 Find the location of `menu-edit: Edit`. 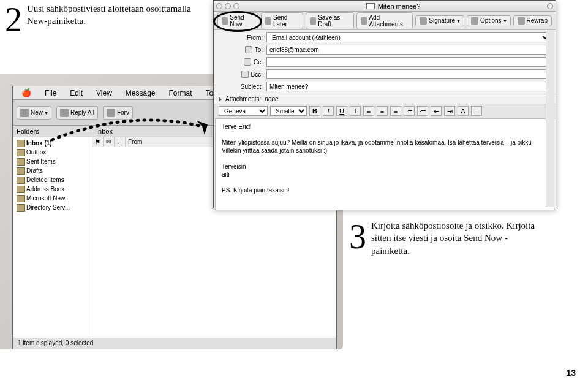

menu-edit: Edit is located at coordinates (76, 93).